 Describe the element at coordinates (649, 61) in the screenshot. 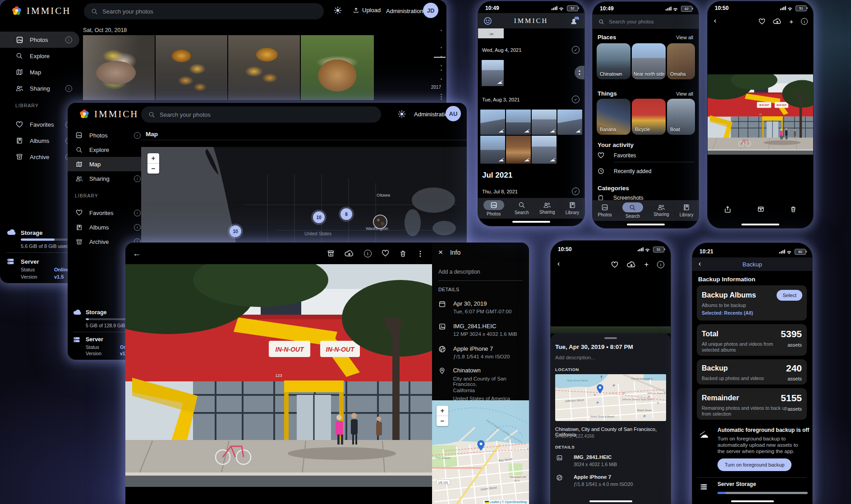

I see `place-card-near-north-side: Near north side` at that location.